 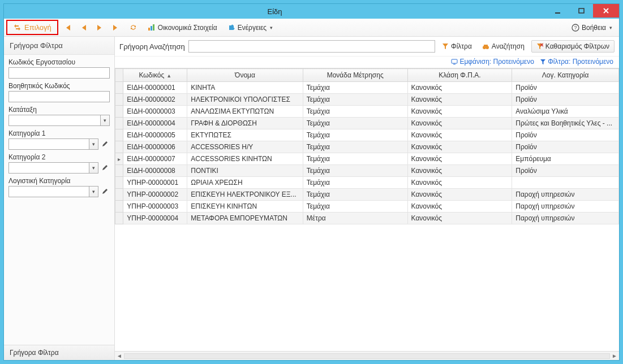 What do you see at coordinates (155, 136) in the screenshot?
I see `table-cell: ΕΙΔΗ-00000005` at bounding box center [155, 136].